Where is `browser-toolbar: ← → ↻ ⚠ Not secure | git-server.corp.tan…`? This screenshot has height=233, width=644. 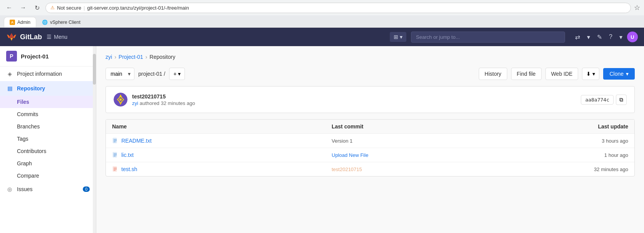
browser-toolbar: ← → ↻ ⚠ Not secure | git-server.corp.tan… is located at coordinates (322, 8).